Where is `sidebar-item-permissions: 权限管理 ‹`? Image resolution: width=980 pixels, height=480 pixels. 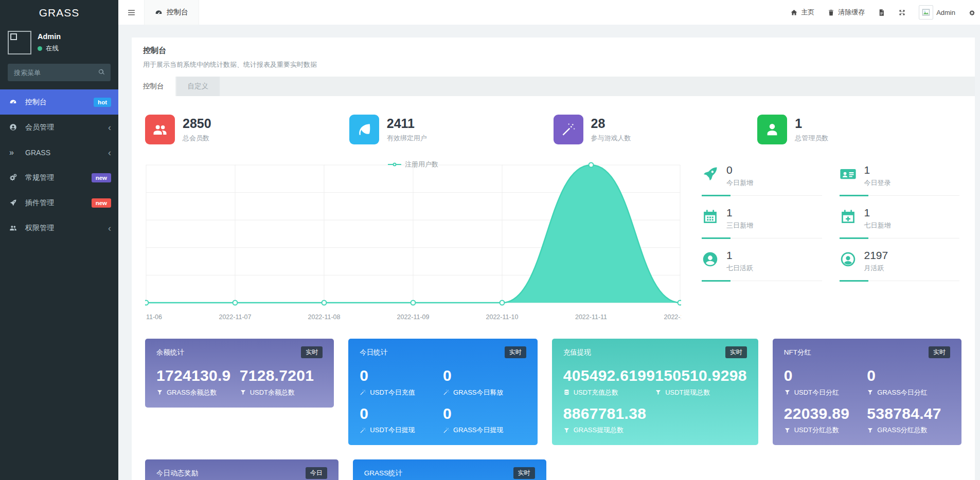
sidebar-item-permissions: 权限管理 ‹ is located at coordinates (59, 228).